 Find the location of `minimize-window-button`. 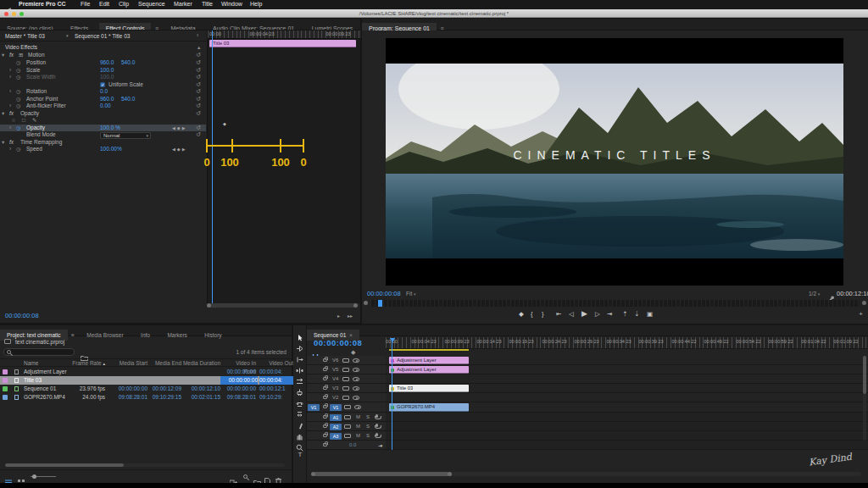

minimize-window-button is located at coordinates (14, 14).